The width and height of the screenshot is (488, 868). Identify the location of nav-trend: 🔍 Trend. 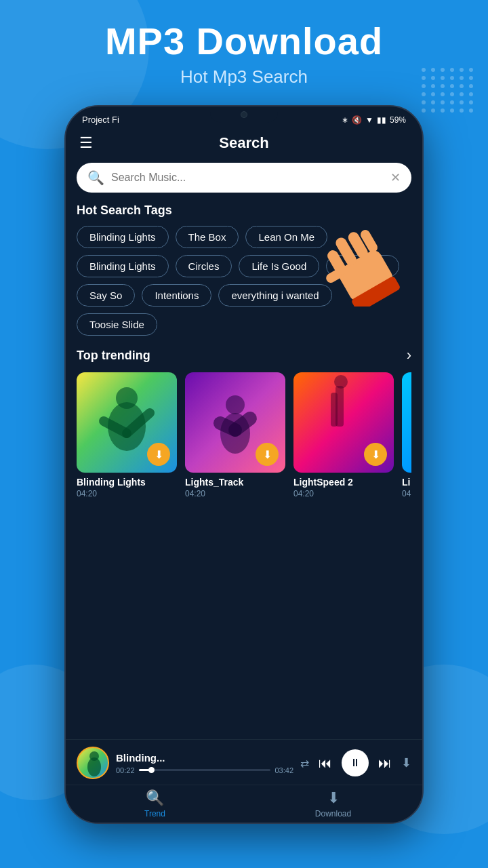
(155, 804).